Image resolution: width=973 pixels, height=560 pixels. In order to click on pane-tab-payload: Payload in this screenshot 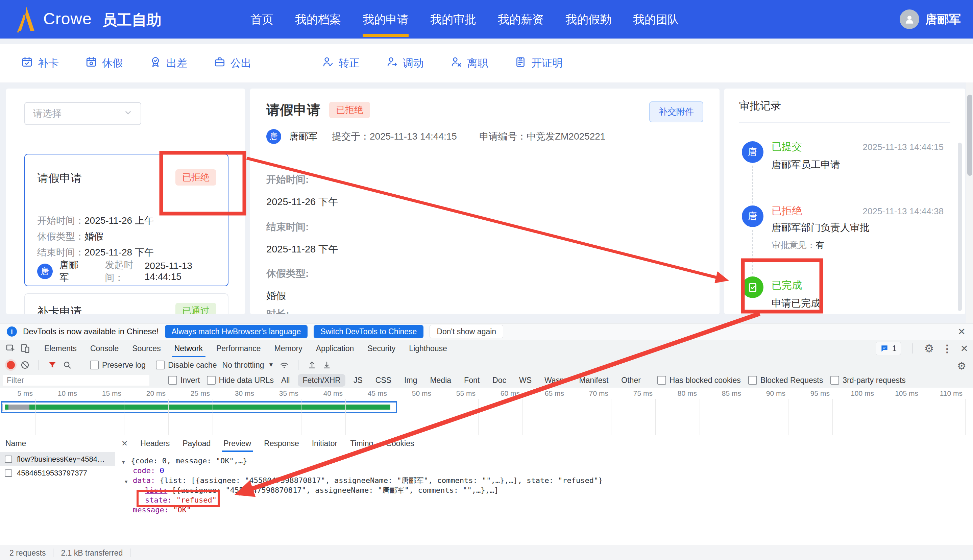, I will do `click(197, 443)`.